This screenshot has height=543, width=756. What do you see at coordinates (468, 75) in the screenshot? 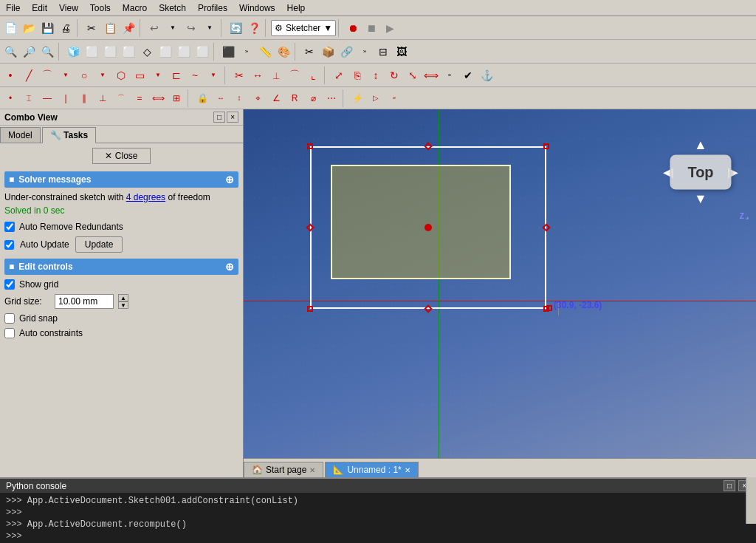
I see `validate-btn: ✔` at bounding box center [468, 75].